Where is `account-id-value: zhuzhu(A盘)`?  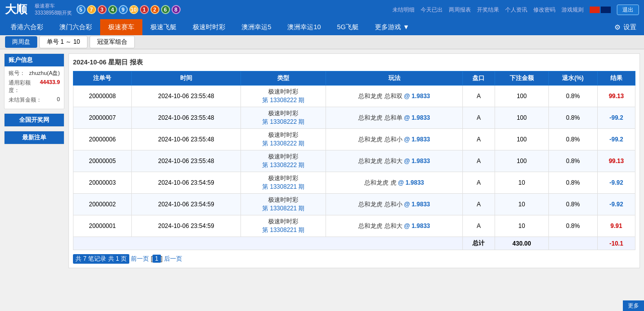 account-id-value: zhuzhu(A盘) is located at coordinates (44, 73).